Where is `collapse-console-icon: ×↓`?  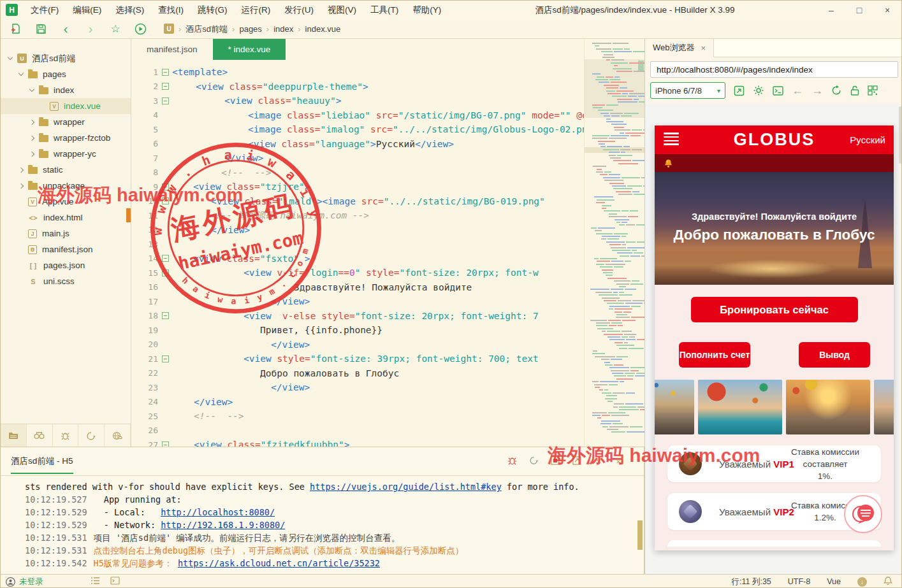
collapse-console-icon: ×↓ is located at coordinates (620, 462).